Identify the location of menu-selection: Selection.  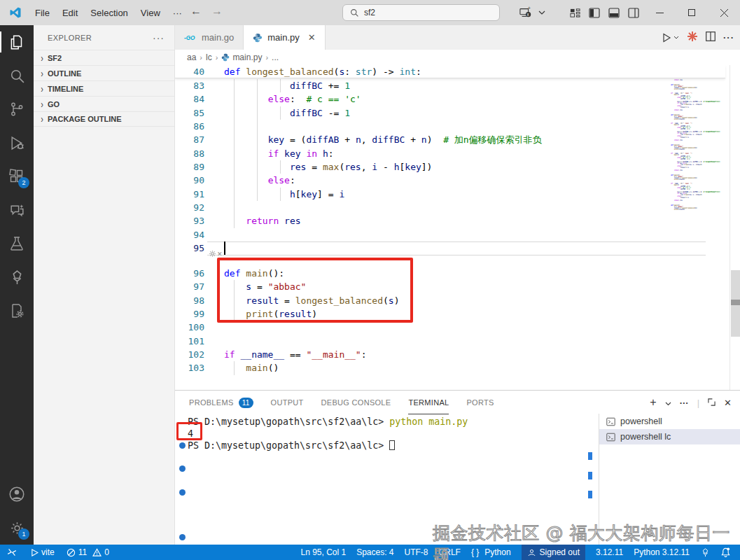
(109, 13).